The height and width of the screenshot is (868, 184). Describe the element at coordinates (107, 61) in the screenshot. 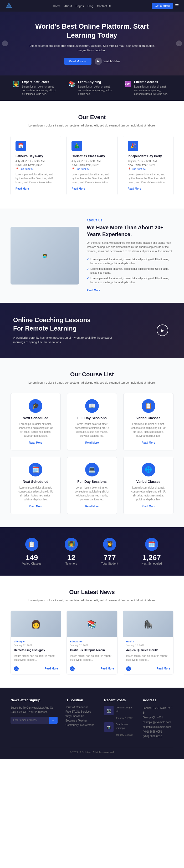

I see `watch-video-button: ▶ Watch Video` at that location.